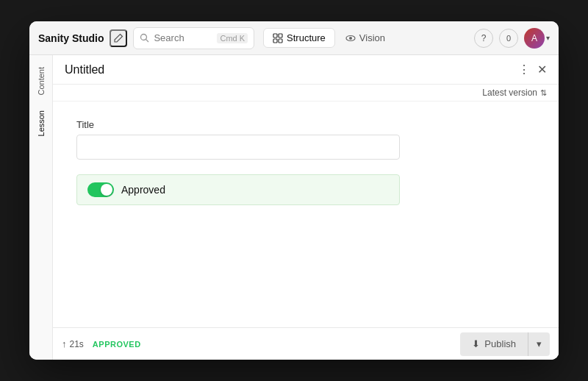 The height and width of the screenshot is (381, 588). I want to click on doc-footer: ↑ 21s APPROVED ⬇ Publish ▾, so click(306, 343).